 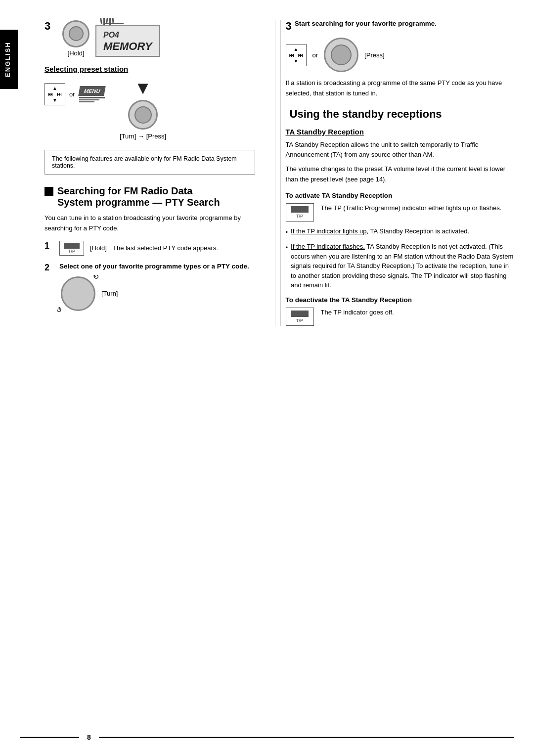 I want to click on memory-channel: PO4, so click(x=111, y=35).